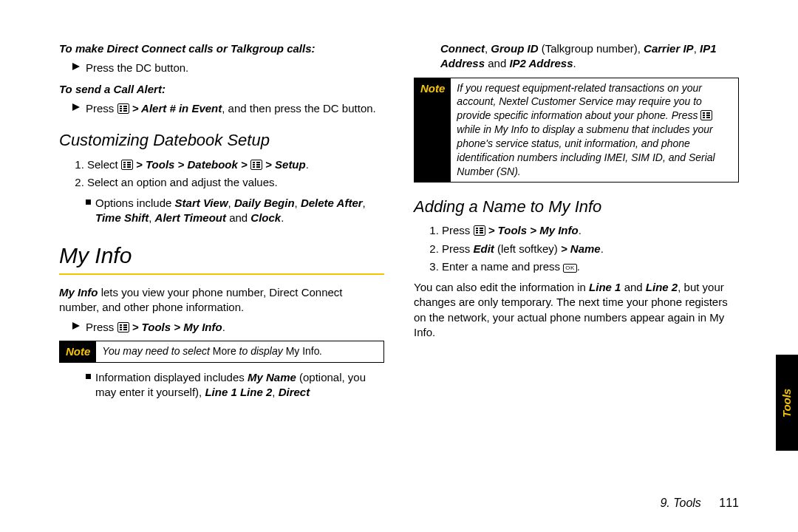 This screenshot has height=532, width=798. I want to click on options-bullet: Options include Start View, Daily Begin,…, so click(235, 211).